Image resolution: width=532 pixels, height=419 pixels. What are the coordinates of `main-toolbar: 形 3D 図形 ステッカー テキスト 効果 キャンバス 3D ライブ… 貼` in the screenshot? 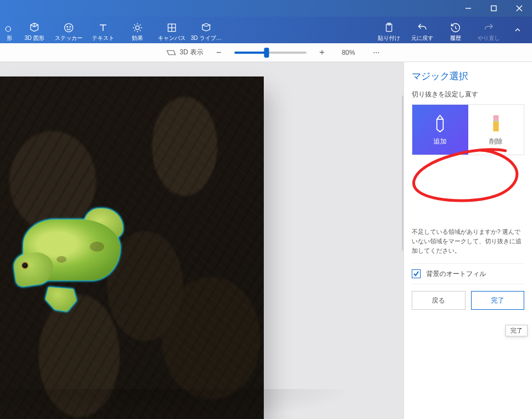 It's located at (266, 30).